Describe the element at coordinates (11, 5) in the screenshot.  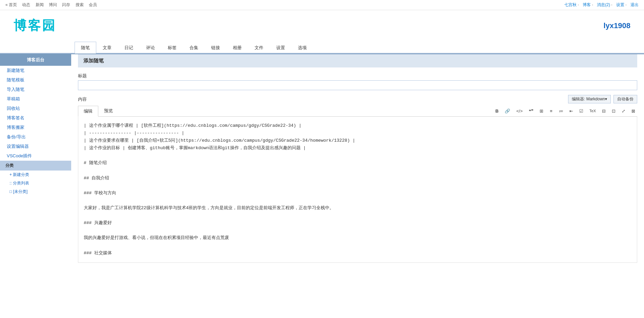
I see `nav-home: « 首页` at that location.